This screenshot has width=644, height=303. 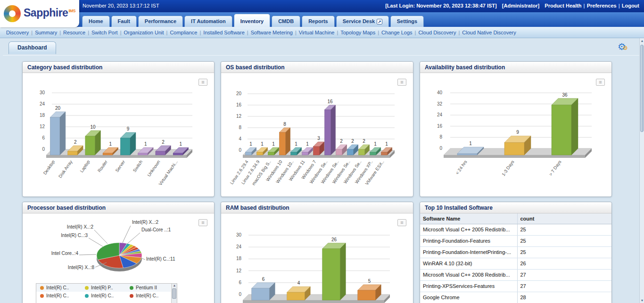 I want to click on subnav-item-compliance: Compliance, so click(x=183, y=33).